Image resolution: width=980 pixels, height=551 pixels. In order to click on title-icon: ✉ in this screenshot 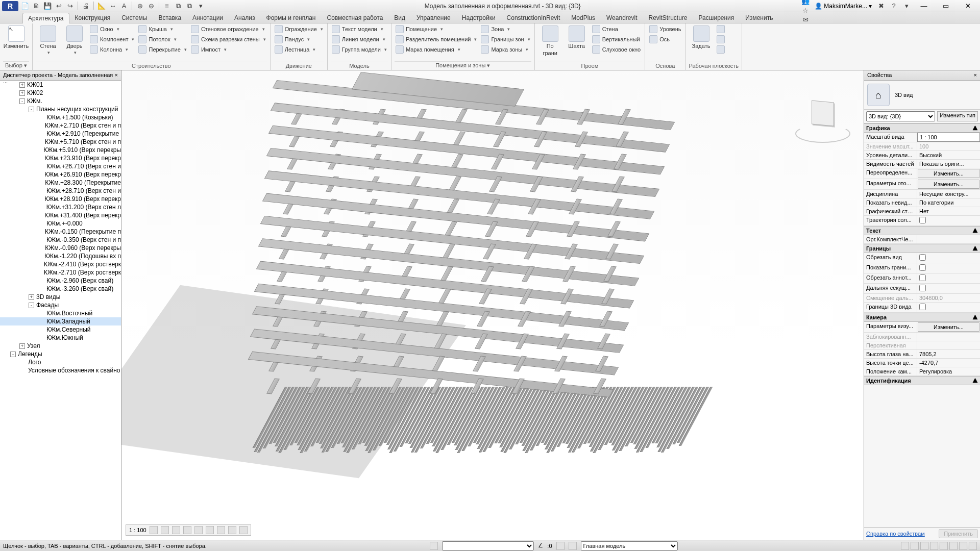, I will do `click(805, 20)`.